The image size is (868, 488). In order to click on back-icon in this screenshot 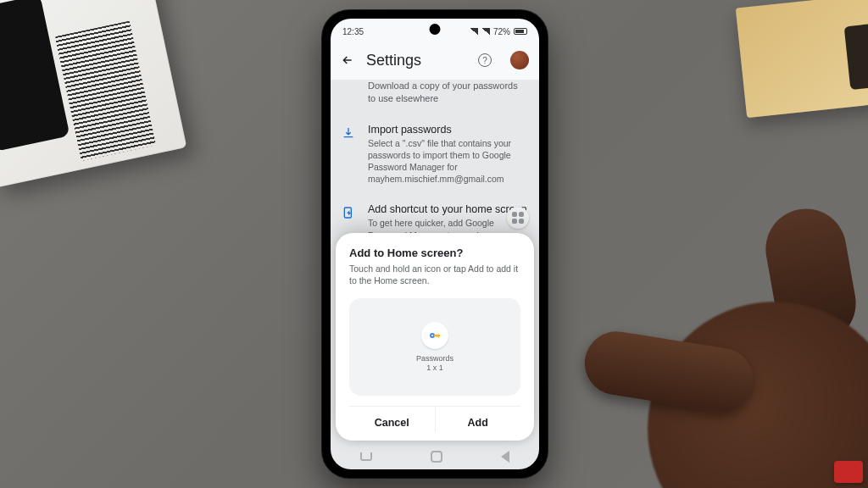, I will do `click(348, 60)`.